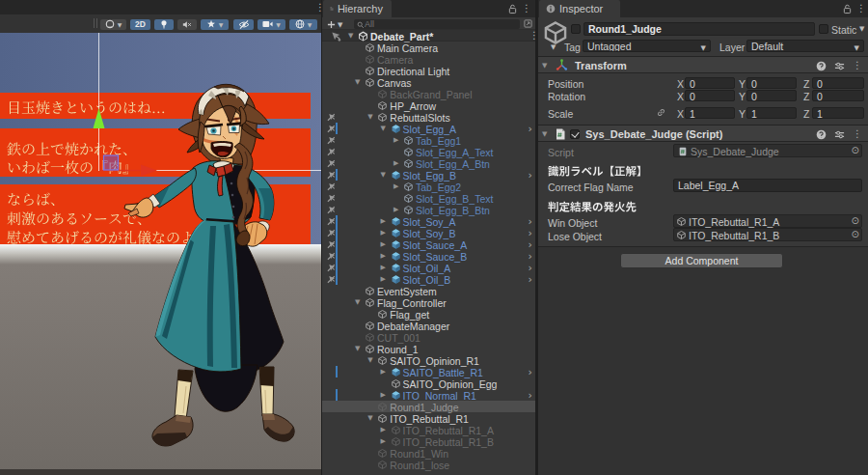  I want to click on hierarchy-scene-row: ▼ Debate_Part* ⋮, so click(429, 36).